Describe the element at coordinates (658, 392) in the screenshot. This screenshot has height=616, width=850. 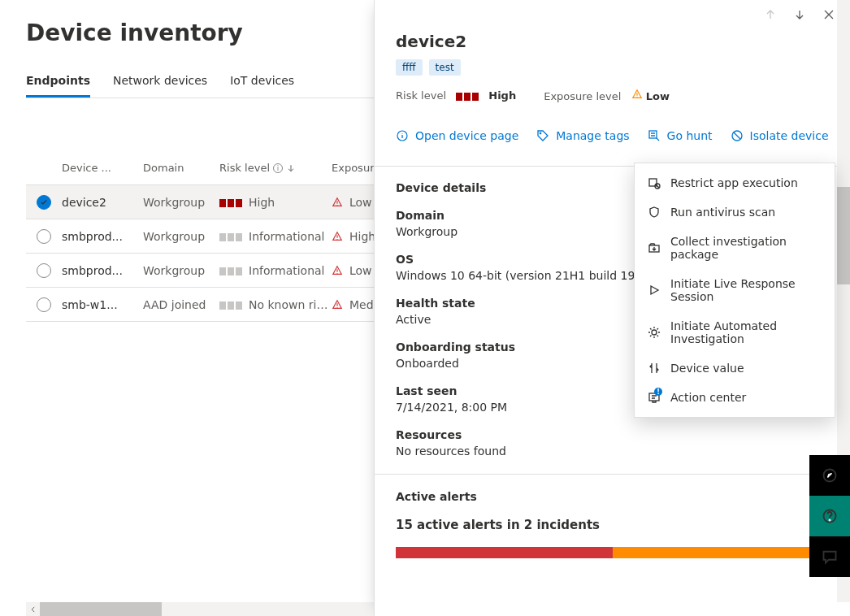
I see `badge-icon: !` at that location.